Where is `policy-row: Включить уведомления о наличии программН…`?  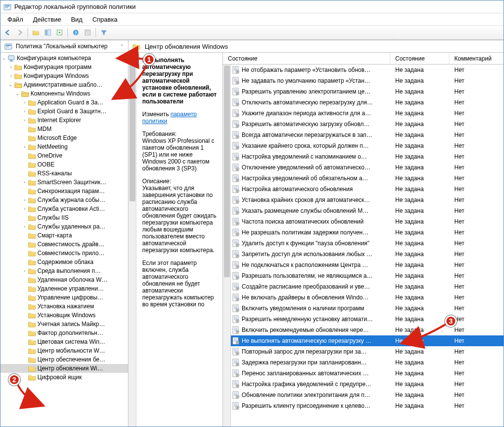 policy-row: Включить уведомления о наличии программН… is located at coordinates (367, 308).